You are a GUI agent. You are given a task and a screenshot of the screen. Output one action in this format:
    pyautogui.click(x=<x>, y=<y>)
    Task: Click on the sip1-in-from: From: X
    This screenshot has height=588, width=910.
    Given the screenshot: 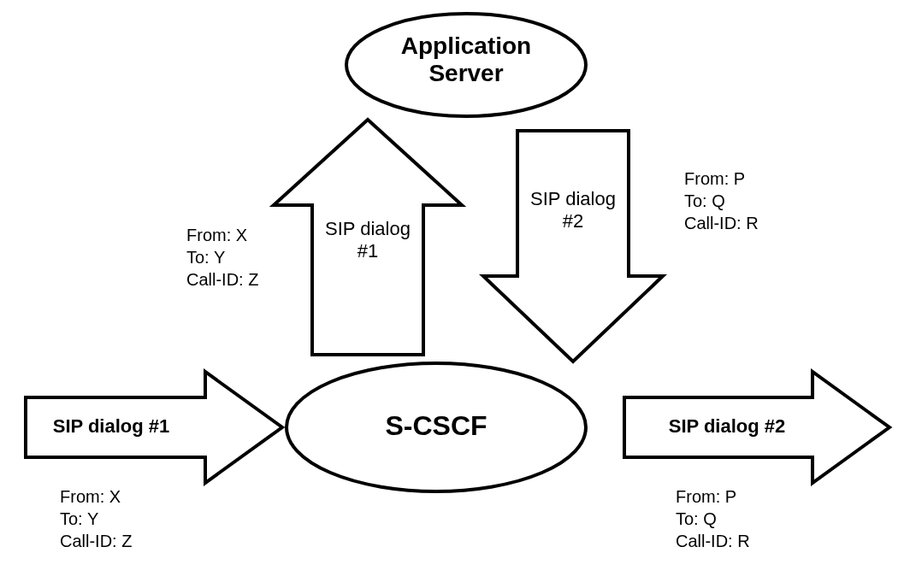 What is the action you would take?
    pyautogui.click(x=96, y=497)
    